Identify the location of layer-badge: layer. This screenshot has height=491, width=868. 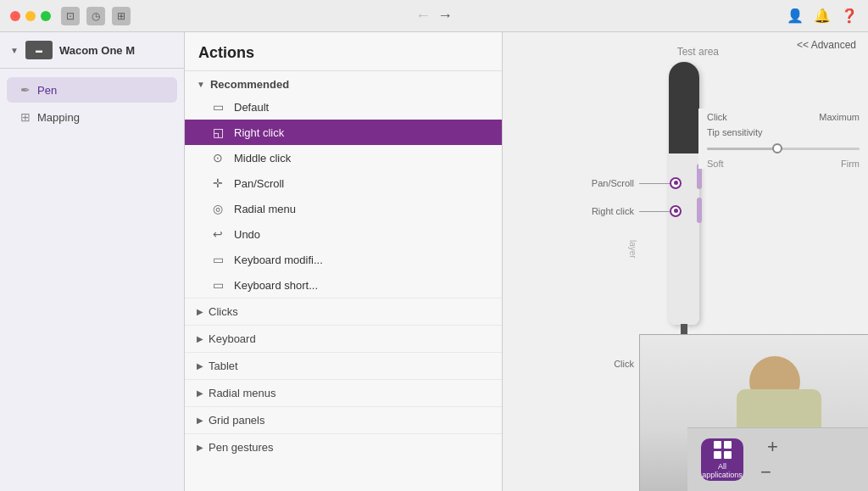
(632, 249).